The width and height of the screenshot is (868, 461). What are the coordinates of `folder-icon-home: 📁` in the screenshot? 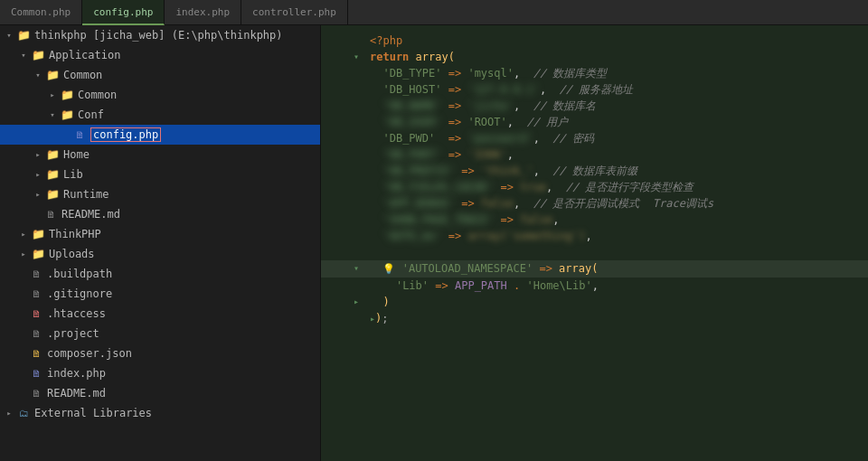 It's located at (52, 155).